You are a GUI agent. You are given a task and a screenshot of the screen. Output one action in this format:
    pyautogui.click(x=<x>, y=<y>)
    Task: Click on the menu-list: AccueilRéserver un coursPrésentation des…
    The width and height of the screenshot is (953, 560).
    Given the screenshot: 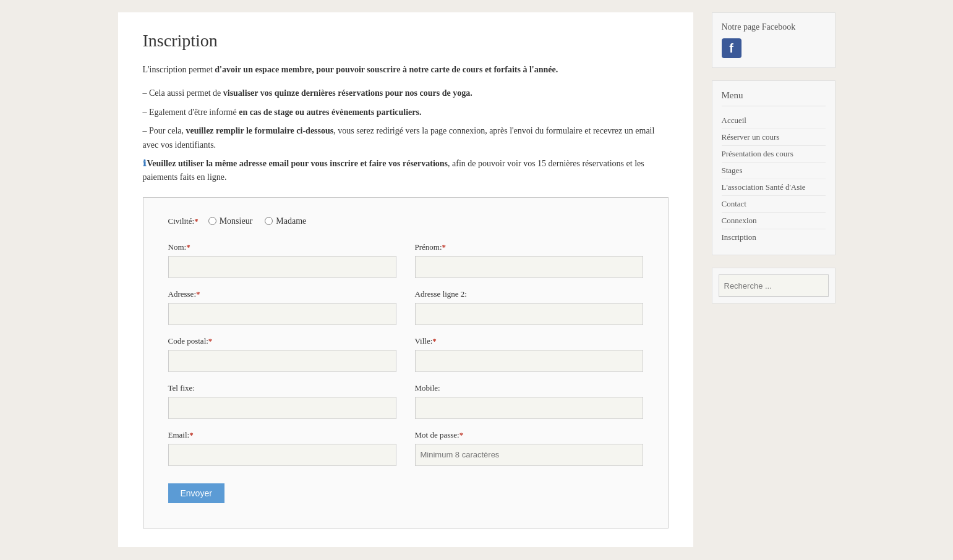 What is the action you would take?
    pyautogui.click(x=774, y=179)
    